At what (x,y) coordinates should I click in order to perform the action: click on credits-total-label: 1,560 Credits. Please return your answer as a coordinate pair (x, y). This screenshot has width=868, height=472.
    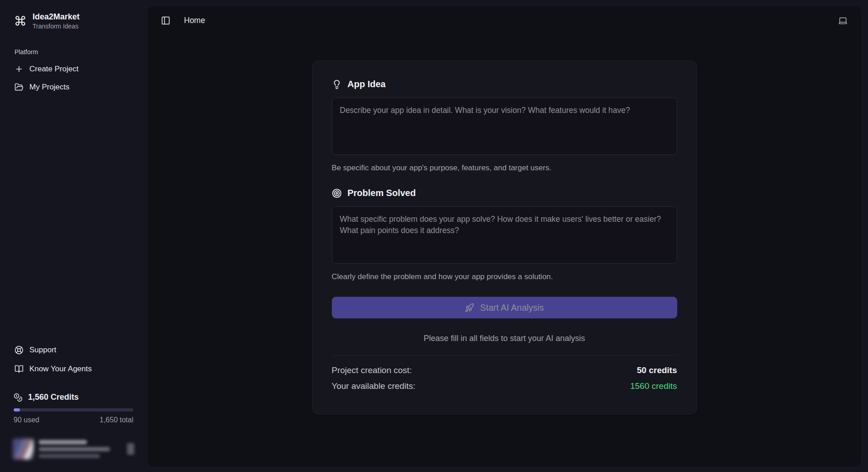
    Looking at the image, I should click on (53, 397).